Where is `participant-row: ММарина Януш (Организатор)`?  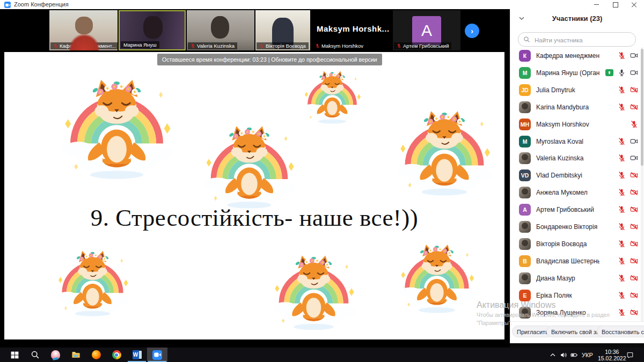 participant-row: ММарина Януш (Организатор) is located at coordinates (577, 73).